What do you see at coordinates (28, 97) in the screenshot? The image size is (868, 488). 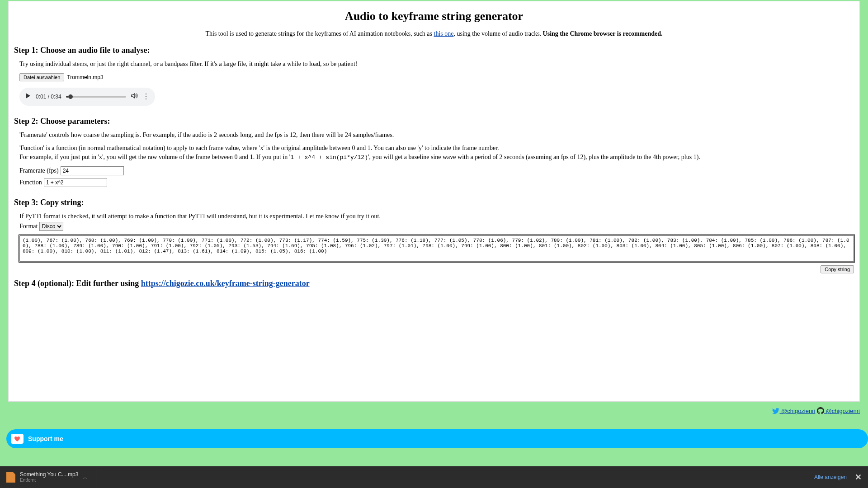 I see `play-icon` at bounding box center [28, 97].